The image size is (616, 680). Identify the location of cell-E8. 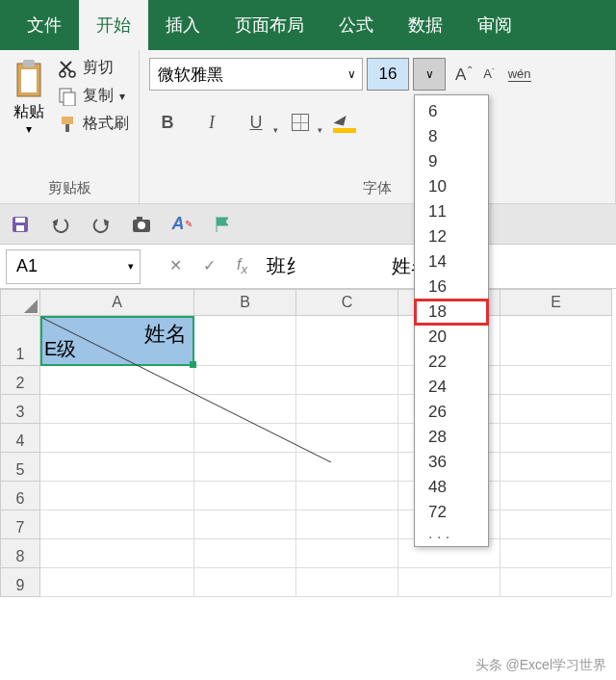
(556, 554).